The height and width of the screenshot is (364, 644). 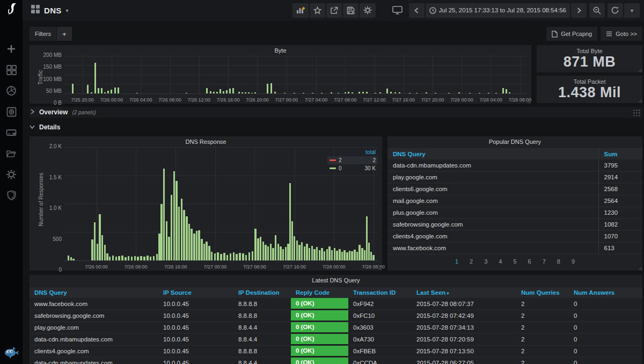 What do you see at coordinates (11, 49) in the screenshot?
I see `add-icon` at bounding box center [11, 49].